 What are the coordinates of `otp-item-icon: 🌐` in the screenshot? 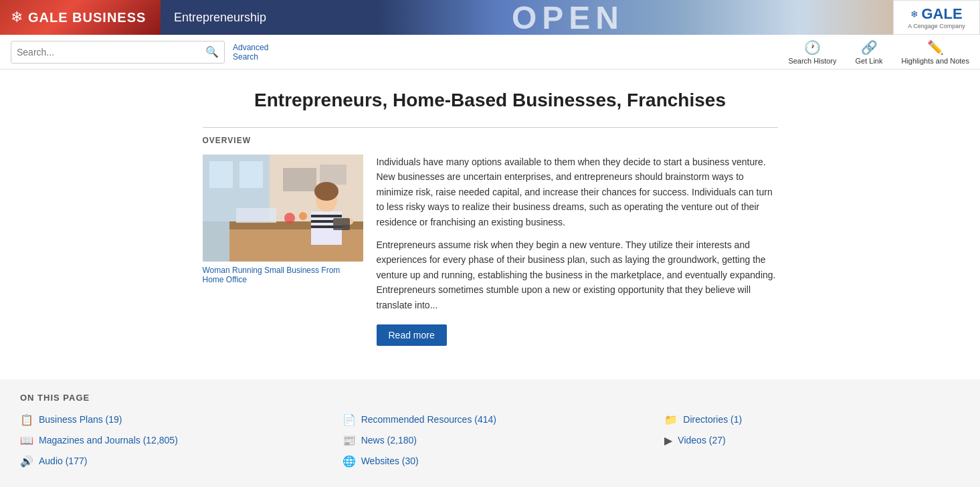 It's located at (349, 462).